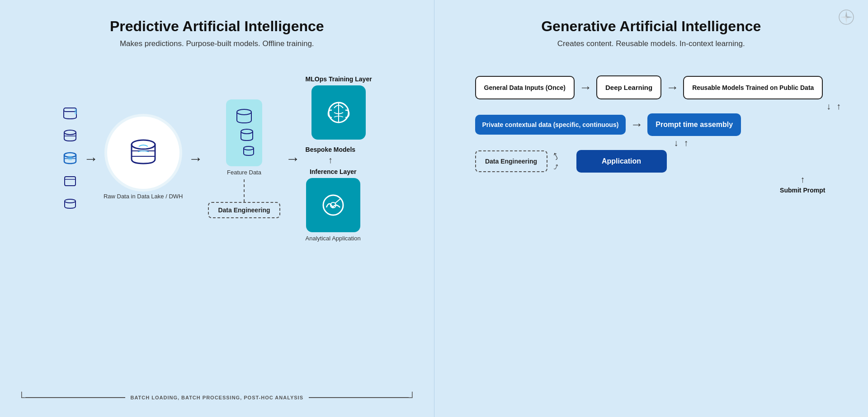 This screenshot has width=868, height=417. Describe the element at coordinates (143, 153) in the screenshot. I see `central-db-icon` at that location.